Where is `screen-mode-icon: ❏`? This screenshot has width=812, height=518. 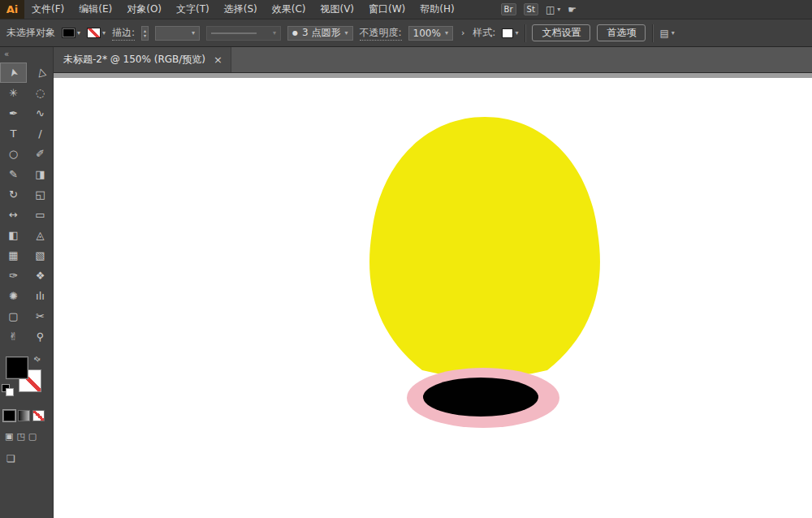 screen-mode-icon: ❏ is located at coordinates (11, 459).